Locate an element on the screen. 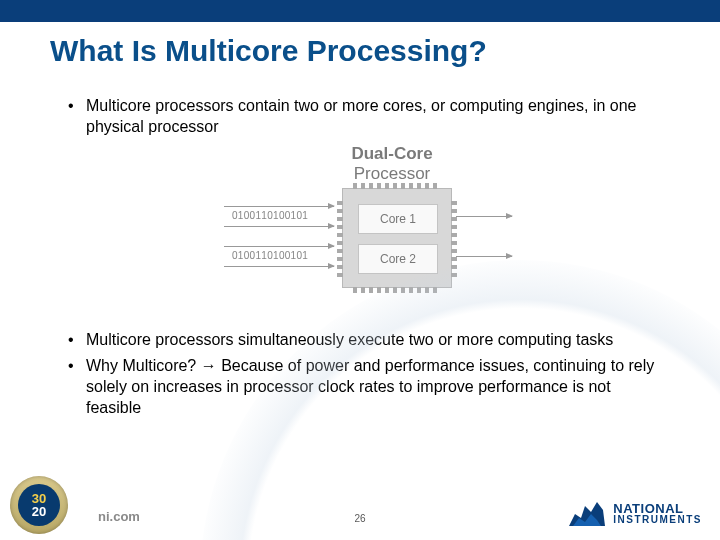 The image size is (720, 540). binary-text-2: 0100110100101 is located at coordinates (270, 256).